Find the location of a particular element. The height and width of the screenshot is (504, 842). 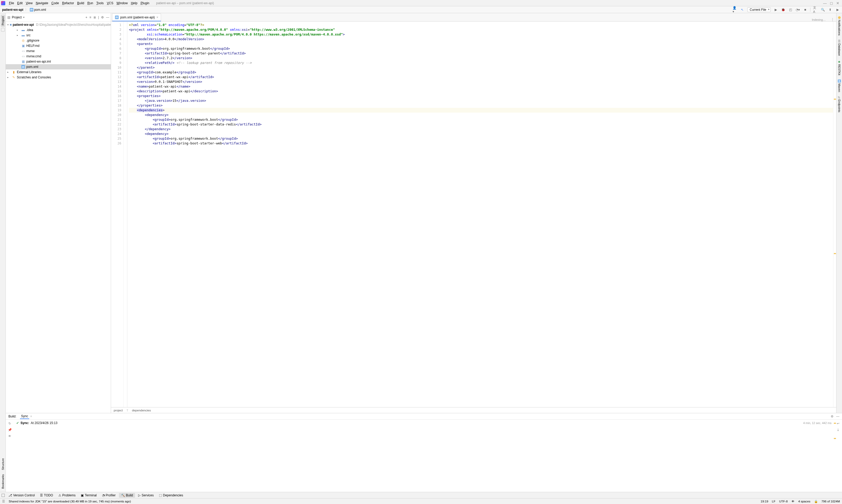

menu-edit: Edit is located at coordinates (20, 3).